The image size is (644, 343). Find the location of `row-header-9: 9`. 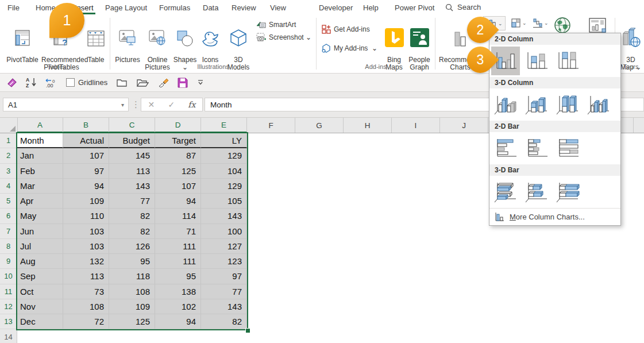

row-header-9: 9 is located at coordinates (9, 261).